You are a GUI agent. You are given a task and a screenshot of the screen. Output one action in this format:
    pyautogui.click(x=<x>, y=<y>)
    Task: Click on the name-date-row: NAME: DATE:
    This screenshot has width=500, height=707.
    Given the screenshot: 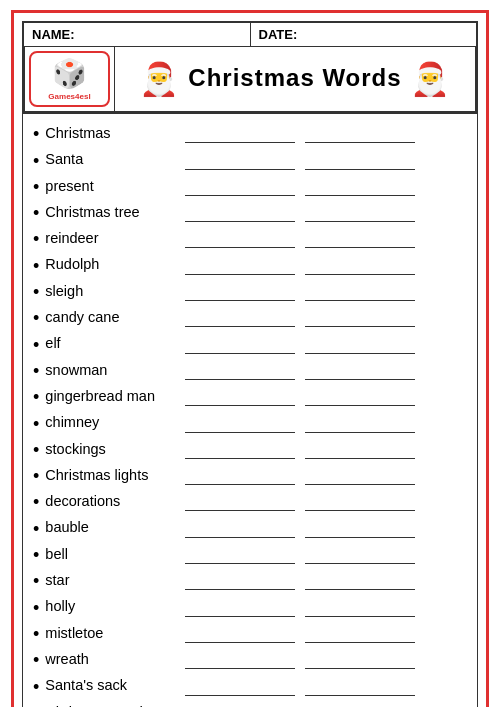 What is the action you would take?
    pyautogui.click(x=250, y=35)
    